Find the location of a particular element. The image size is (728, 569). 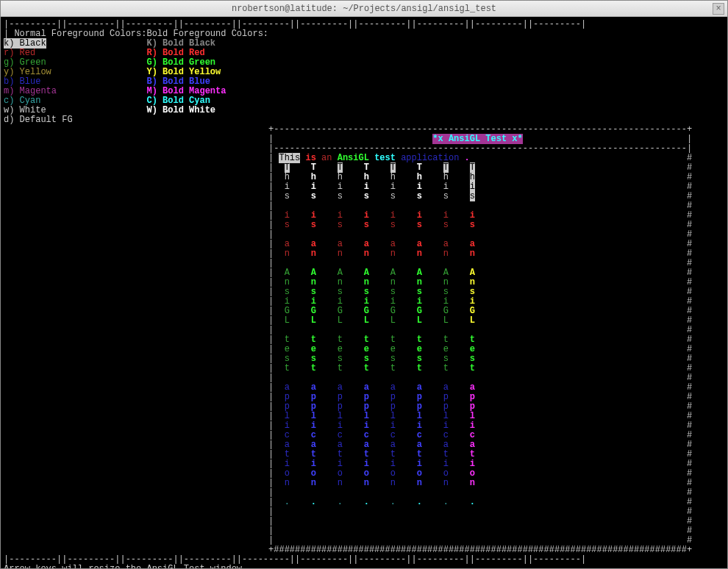

bold-color-G: G) Bold Green is located at coordinates (181, 62).